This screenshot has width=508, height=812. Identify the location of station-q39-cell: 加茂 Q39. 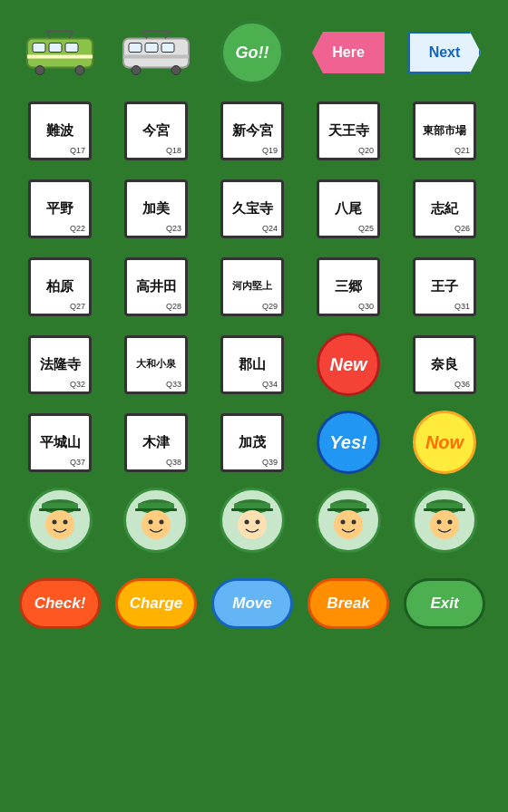
(252, 442).